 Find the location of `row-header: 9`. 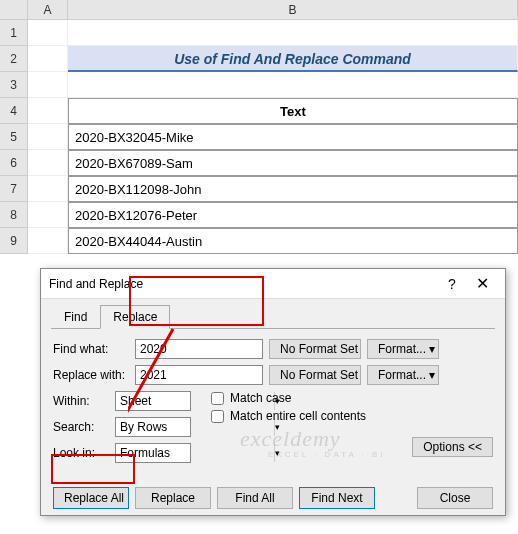

row-header: 9 is located at coordinates (14, 241).